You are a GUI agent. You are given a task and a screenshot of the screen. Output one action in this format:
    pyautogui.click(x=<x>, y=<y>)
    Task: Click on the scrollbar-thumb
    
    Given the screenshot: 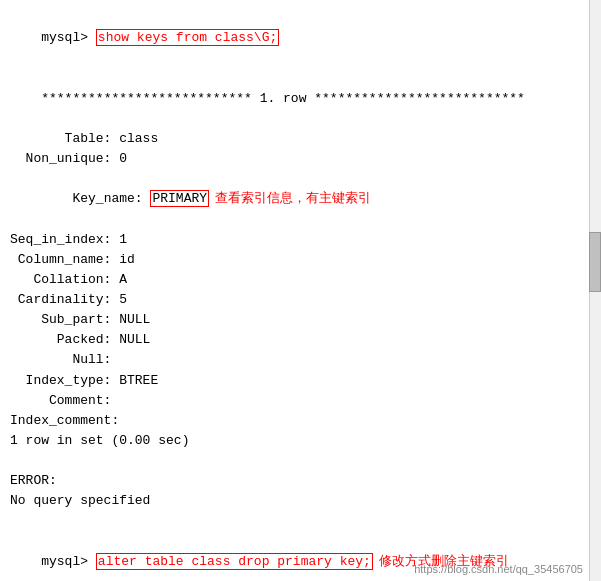 What is the action you would take?
    pyautogui.click(x=595, y=262)
    